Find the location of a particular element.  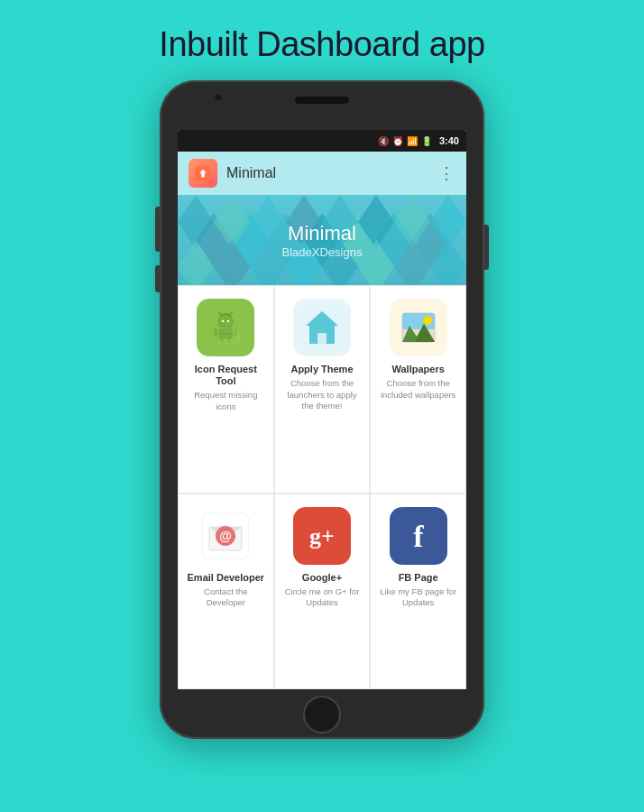

volume-down-button is located at coordinates (157, 279).